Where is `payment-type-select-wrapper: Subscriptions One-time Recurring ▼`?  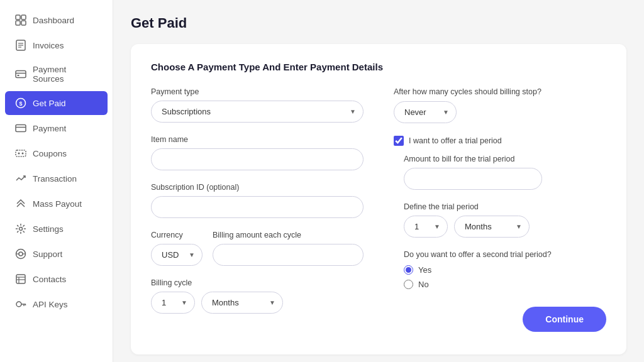
payment-type-select-wrapper: Subscriptions One-time Recurring ▼ is located at coordinates (257, 112).